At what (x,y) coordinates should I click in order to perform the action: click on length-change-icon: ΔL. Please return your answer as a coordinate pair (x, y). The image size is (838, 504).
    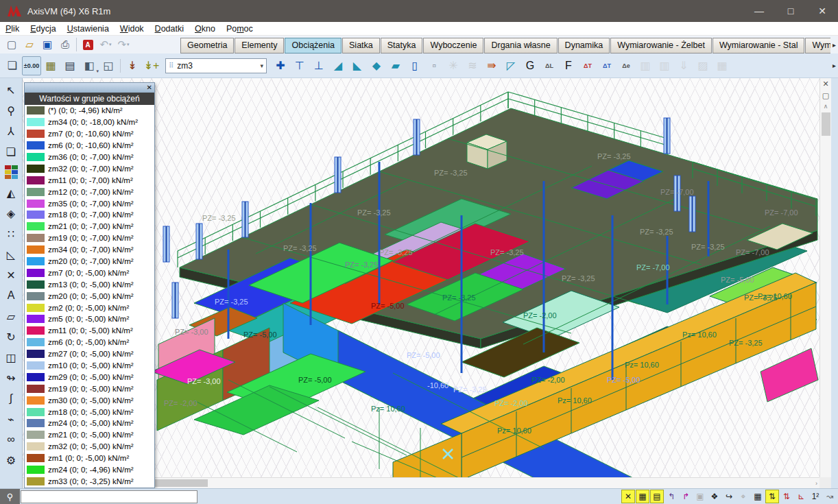
    Looking at the image, I should click on (549, 66).